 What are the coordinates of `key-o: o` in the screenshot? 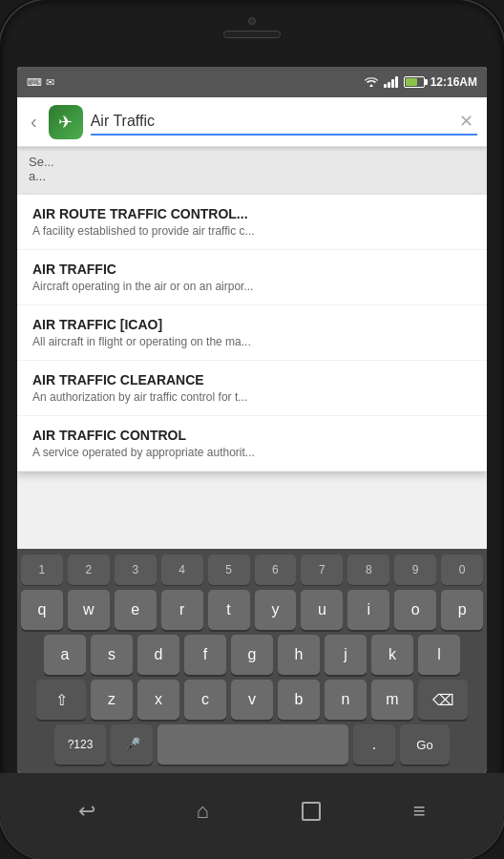 It's located at (415, 610).